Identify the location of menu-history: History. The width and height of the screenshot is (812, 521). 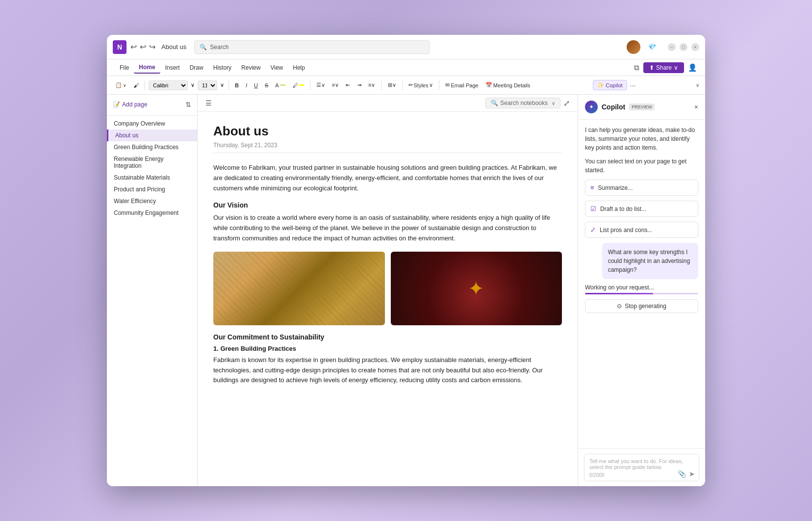
(223, 68).